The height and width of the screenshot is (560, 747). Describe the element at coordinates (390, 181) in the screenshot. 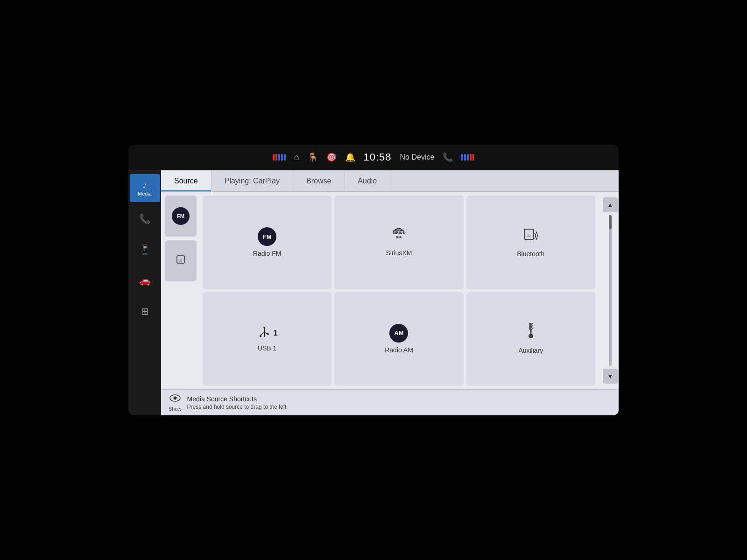

I see `tab-bar: Source Playing: CarPlay Browse Audio` at that location.